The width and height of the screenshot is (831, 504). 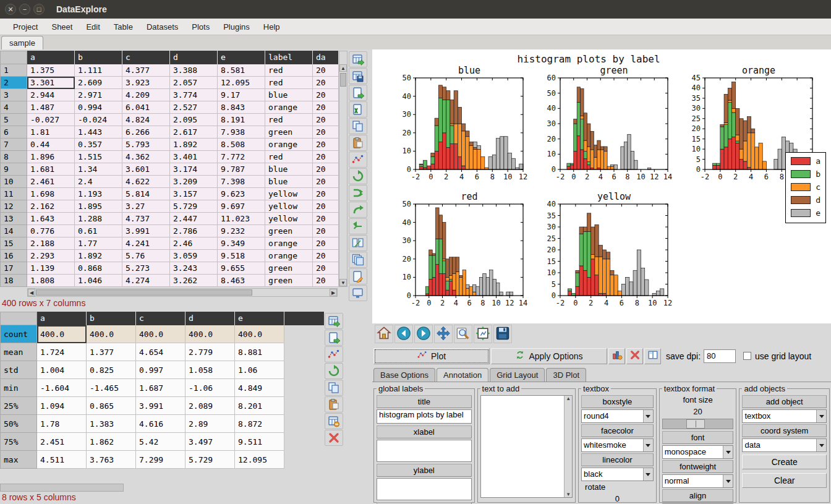 What do you see at coordinates (241, 120) in the screenshot?
I see `cell: 8.191` at bounding box center [241, 120].